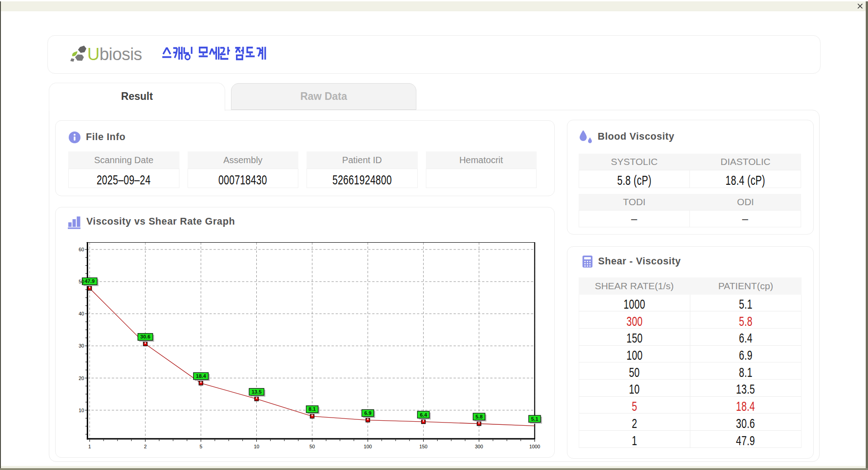 The width and height of the screenshot is (868, 470). I want to click on svg-text: 2, so click(145, 446).